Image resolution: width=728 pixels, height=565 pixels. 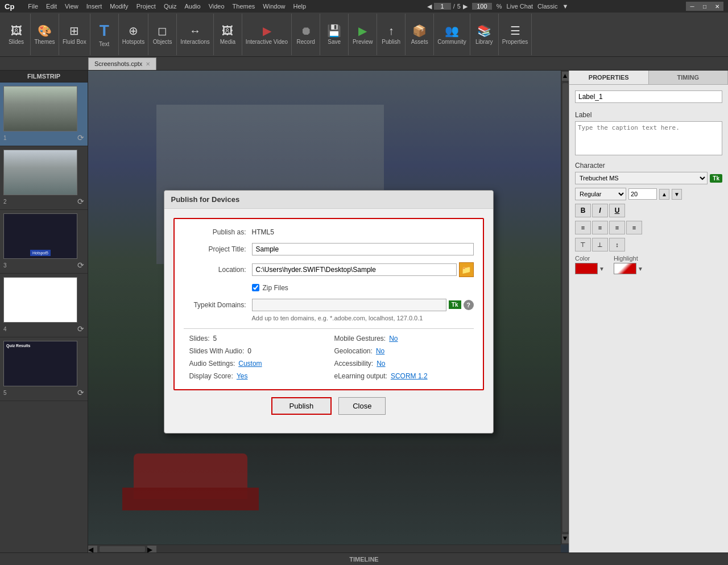 I want to click on toolbar-interactions: ↔ Interactions, so click(x=196, y=34).